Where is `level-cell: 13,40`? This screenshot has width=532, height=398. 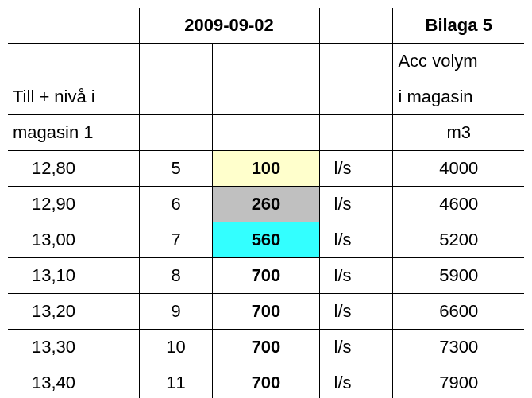 level-cell: 13,40 is located at coordinates (73, 382).